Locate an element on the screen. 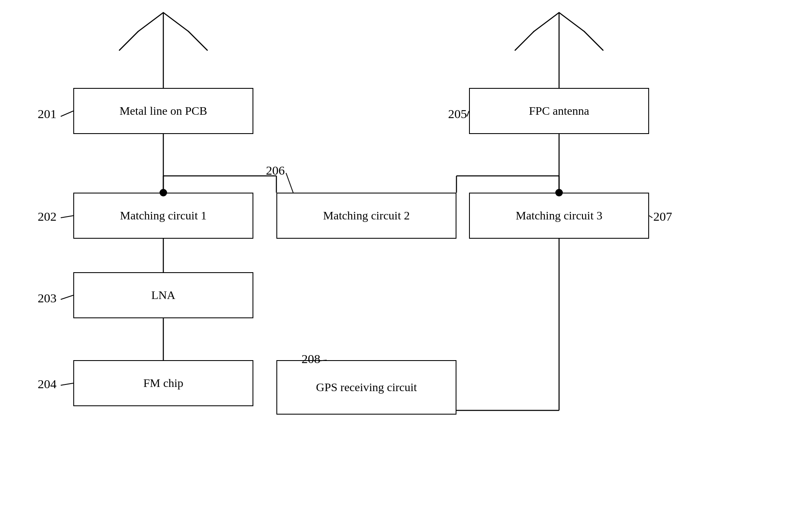 This screenshot has width=812, height=531. ref-label-204: 204 is located at coordinates (47, 384).